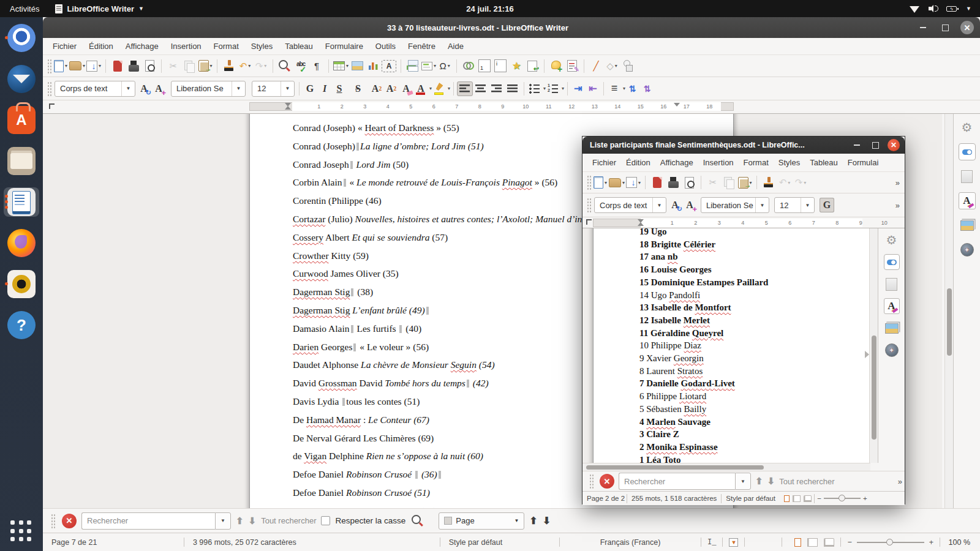 Image resolution: width=980 pixels, height=551 pixels. I want to click on toolbar-overflow-icon: », so click(898, 182).